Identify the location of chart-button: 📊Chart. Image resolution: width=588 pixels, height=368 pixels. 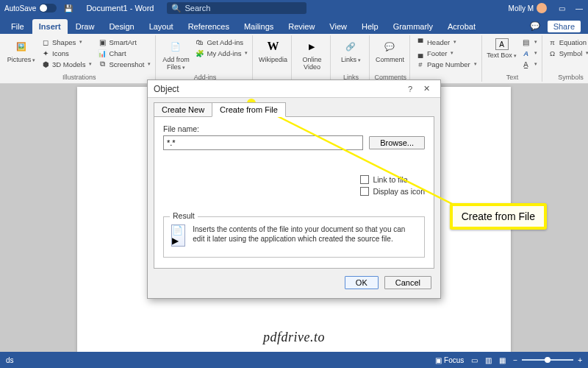
(124, 53).